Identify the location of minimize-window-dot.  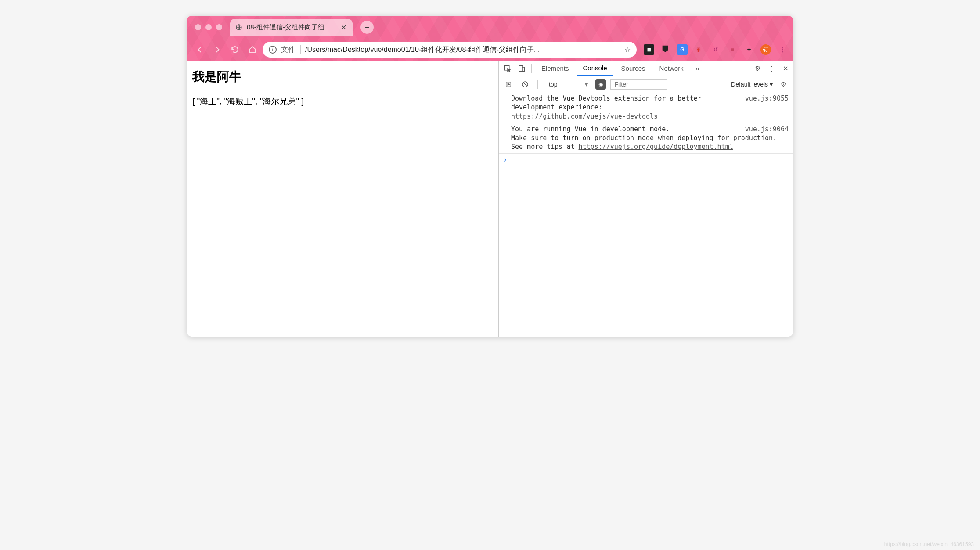
(209, 27).